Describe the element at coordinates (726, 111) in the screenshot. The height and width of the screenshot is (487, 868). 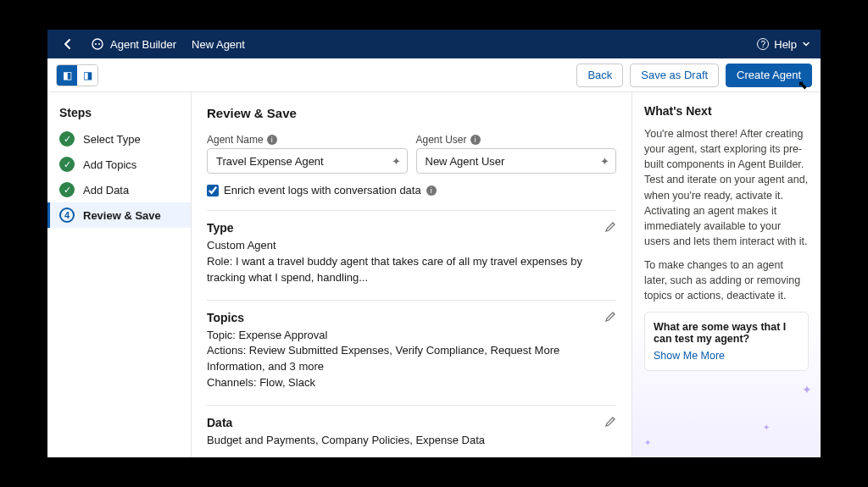
I see `whats-next-heading: What's Next` at that location.